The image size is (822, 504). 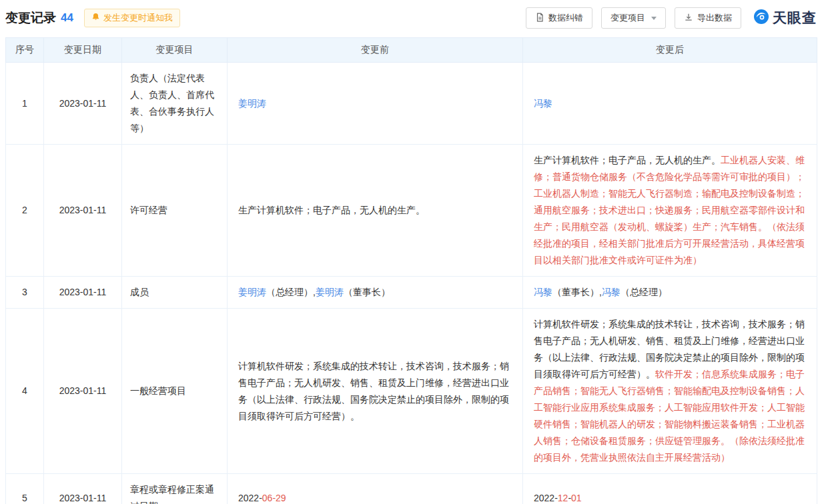 I want to click on row-number-cell: 4, so click(x=25, y=391).